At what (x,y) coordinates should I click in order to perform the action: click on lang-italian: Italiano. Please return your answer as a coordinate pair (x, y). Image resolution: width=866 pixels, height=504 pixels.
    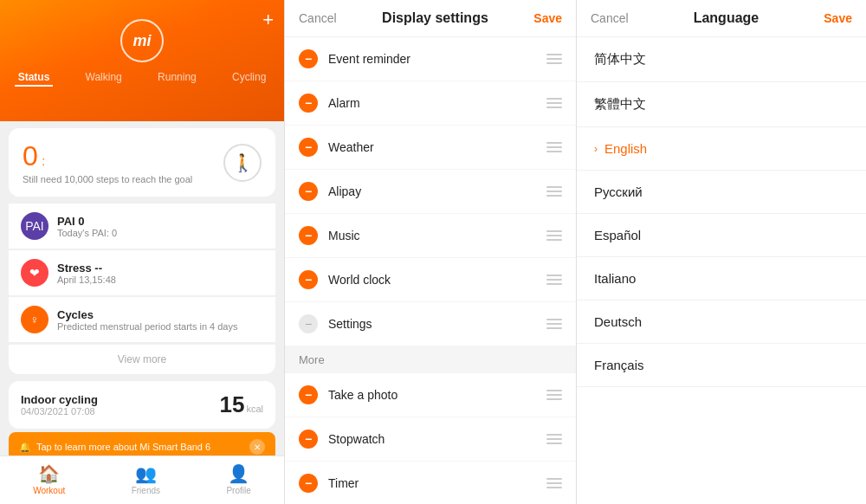
    Looking at the image, I should click on (721, 279).